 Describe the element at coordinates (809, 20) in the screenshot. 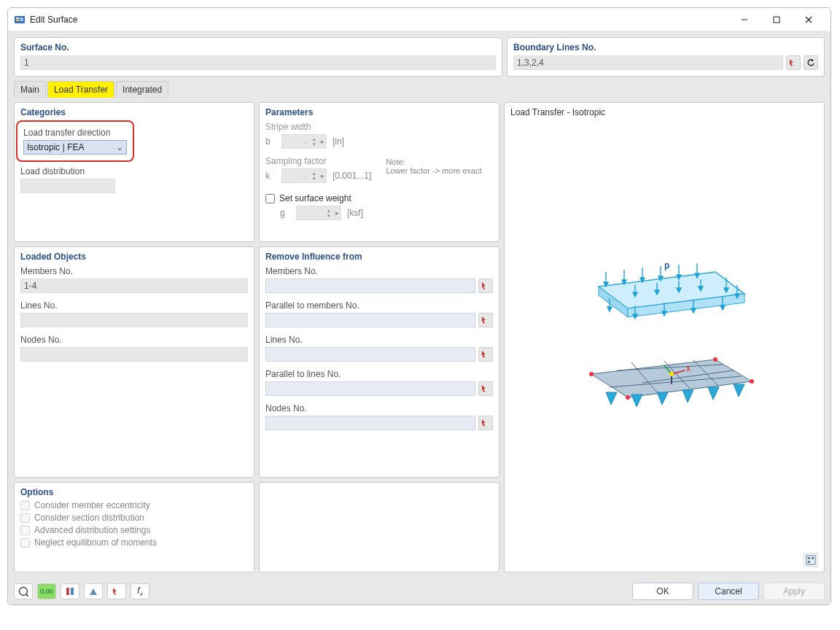

I see `close-button` at that location.